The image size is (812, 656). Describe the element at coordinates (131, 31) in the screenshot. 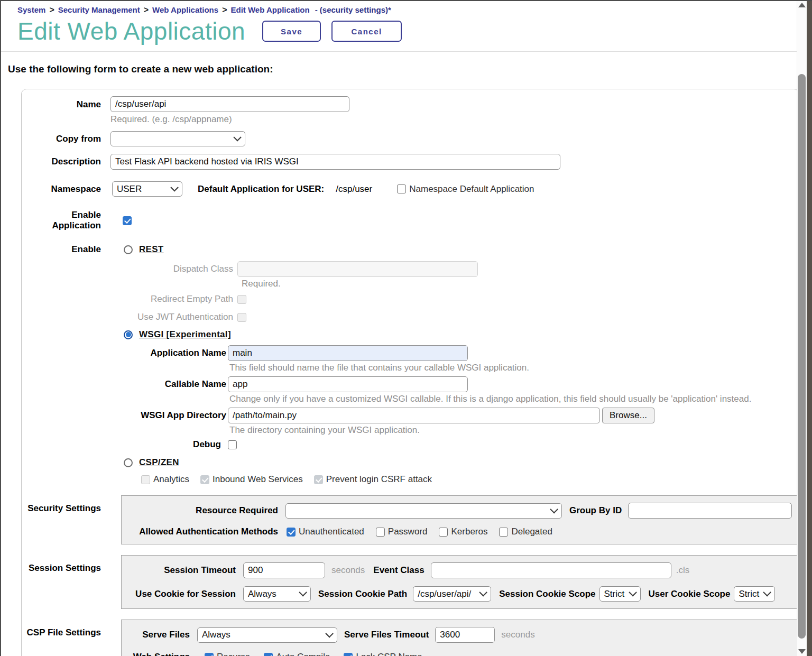

I see `page-title: Edit Web Application` at that location.